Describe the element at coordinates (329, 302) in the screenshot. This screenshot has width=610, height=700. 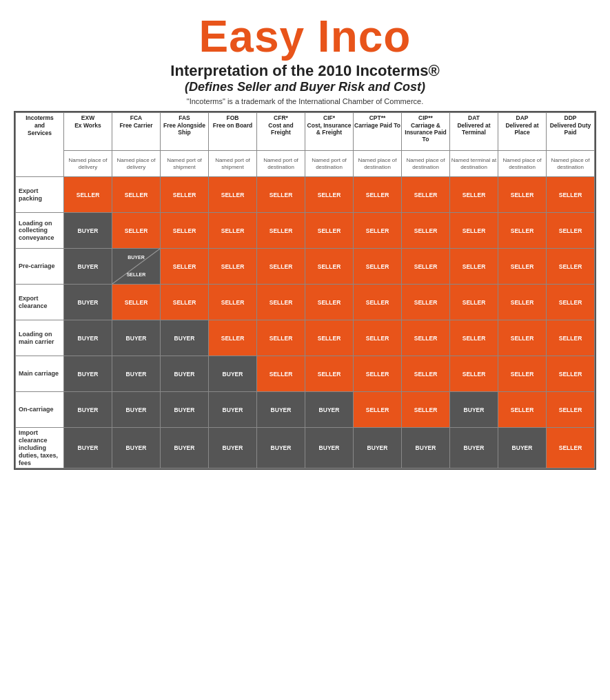
I see `cell-r3-c5: SELLER` at that location.